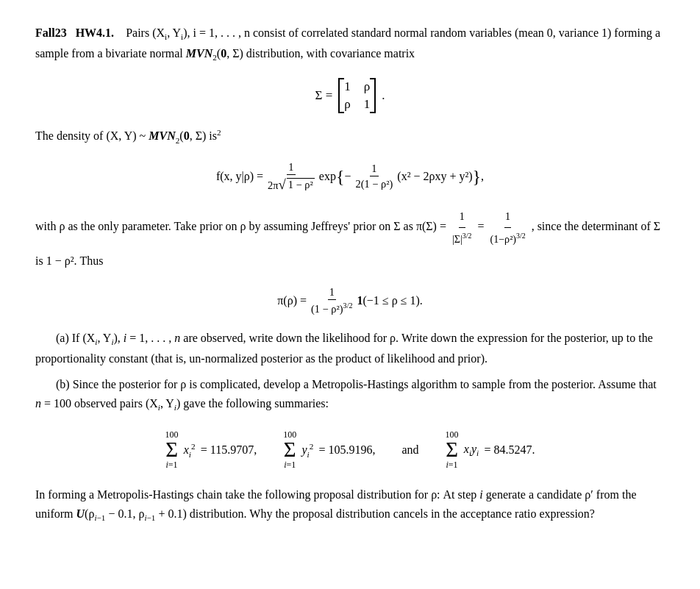  I want to click on m21: ρ, so click(347, 104).